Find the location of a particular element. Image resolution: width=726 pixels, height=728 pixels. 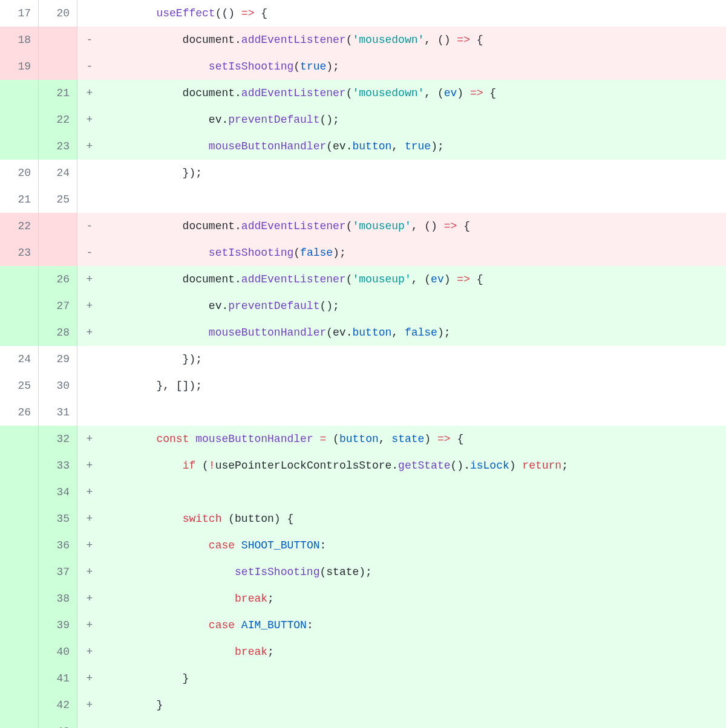

diff-row: 26+ document.addEventListener('mouseup',… is located at coordinates (363, 279).